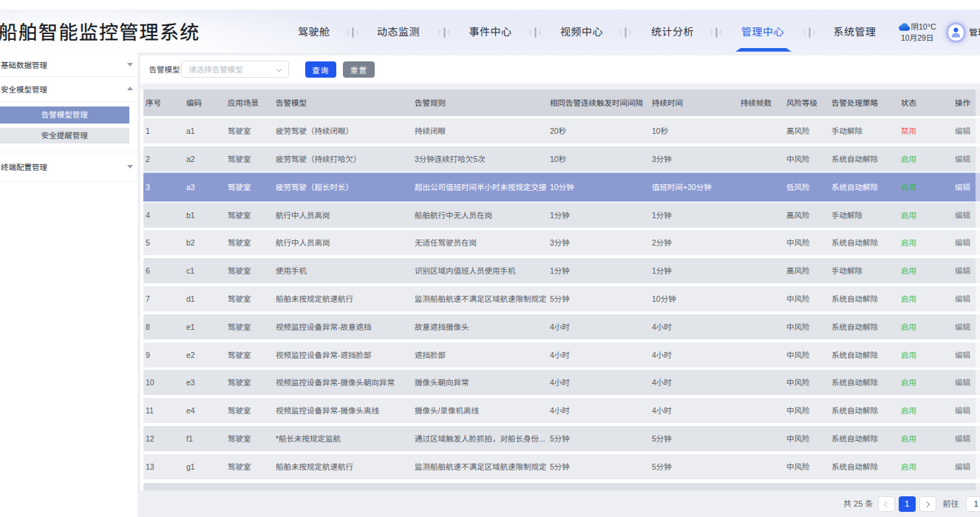  Describe the element at coordinates (763, 33) in the screenshot. I see `nav-item-management-center: 管理中心` at that location.